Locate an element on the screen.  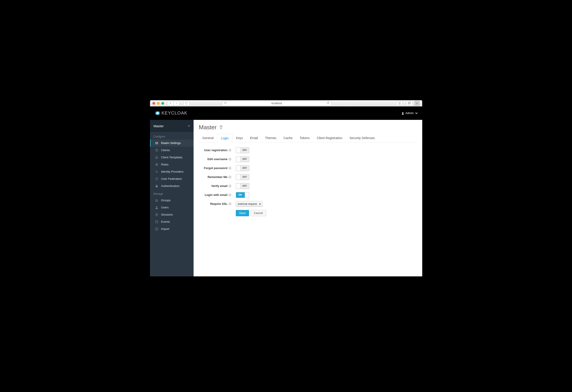
label-require-ssl: Require SSL is located at coordinates (219, 204).